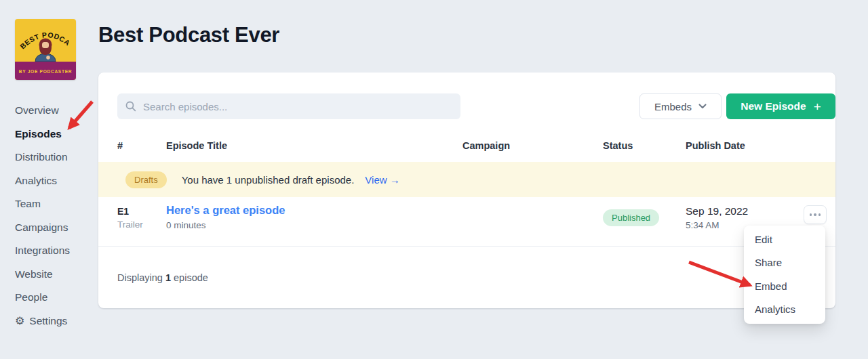 Image resolution: width=868 pixels, height=359 pixels. What do you see at coordinates (815, 215) in the screenshot?
I see `ellipsis-icon` at bounding box center [815, 215].